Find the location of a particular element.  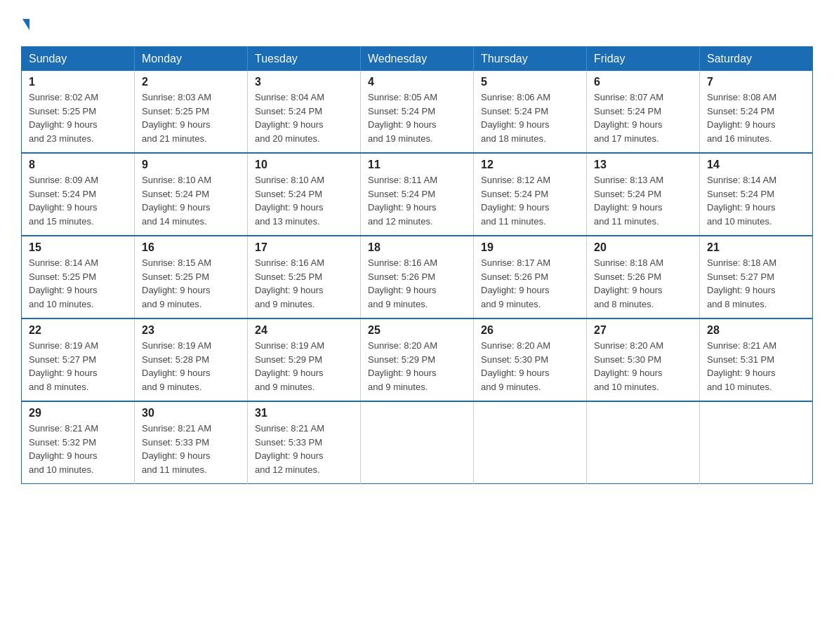

day-number: 12 is located at coordinates (530, 165).